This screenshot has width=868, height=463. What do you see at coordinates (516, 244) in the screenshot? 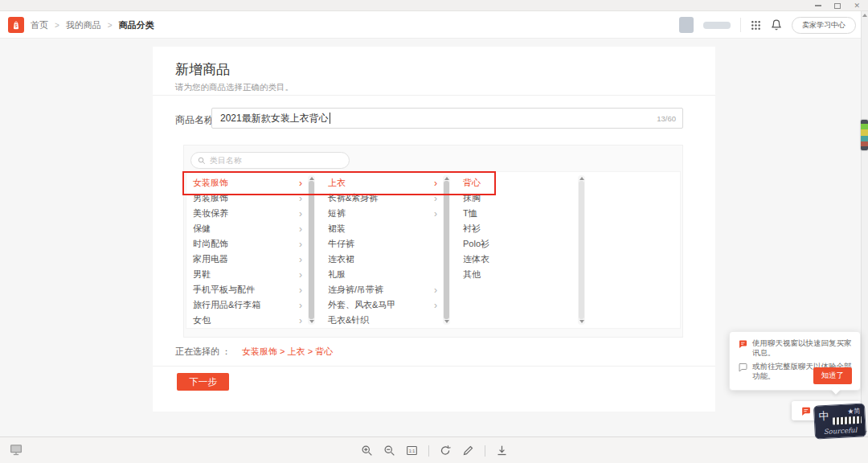
I see `category-item: Polo衫` at bounding box center [516, 244].